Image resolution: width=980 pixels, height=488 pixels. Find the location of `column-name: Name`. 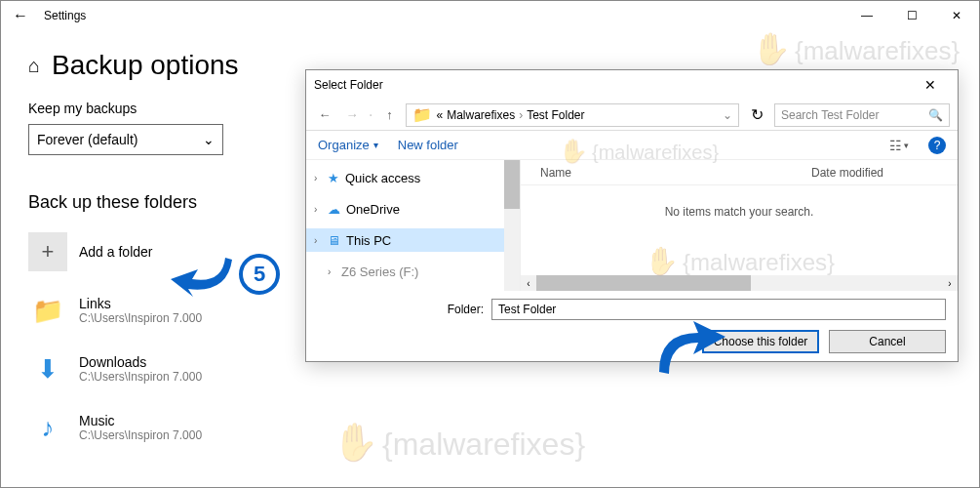

column-name: Name is located at coordinates (666, 173).